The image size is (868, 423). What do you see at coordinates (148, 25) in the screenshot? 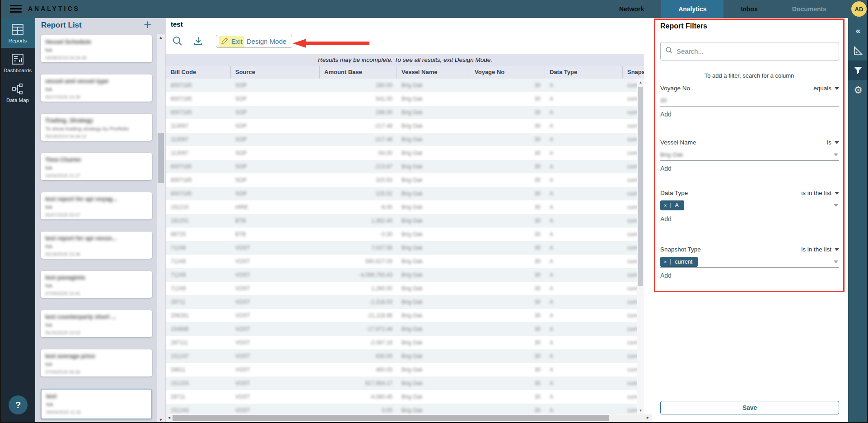
I see `add-report-button: +` at bounding box center [148, 25].